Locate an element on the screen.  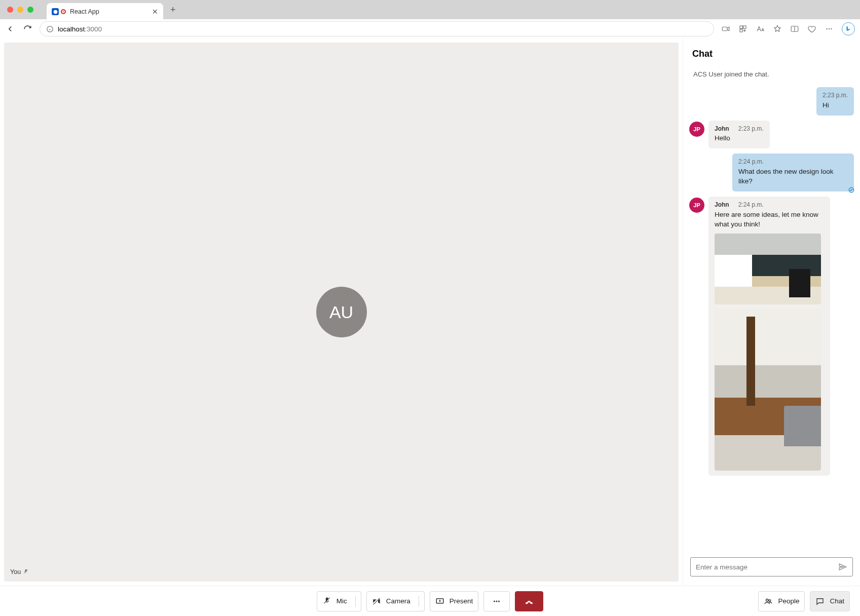
message-row: JP John 2:23 p.m. Hello is located at coordinates (771, 135).